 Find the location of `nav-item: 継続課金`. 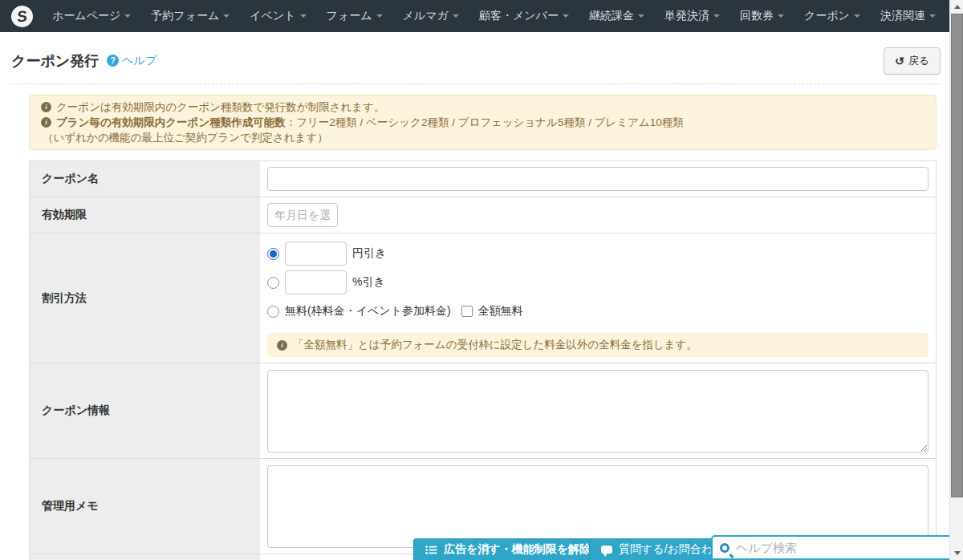

nav-item: 継続課金 is located at coordinates (616, 16).